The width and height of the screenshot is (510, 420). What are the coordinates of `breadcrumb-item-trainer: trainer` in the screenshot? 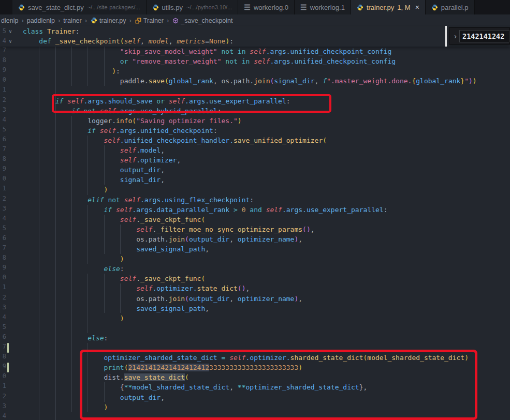 It's located at (72, 21).